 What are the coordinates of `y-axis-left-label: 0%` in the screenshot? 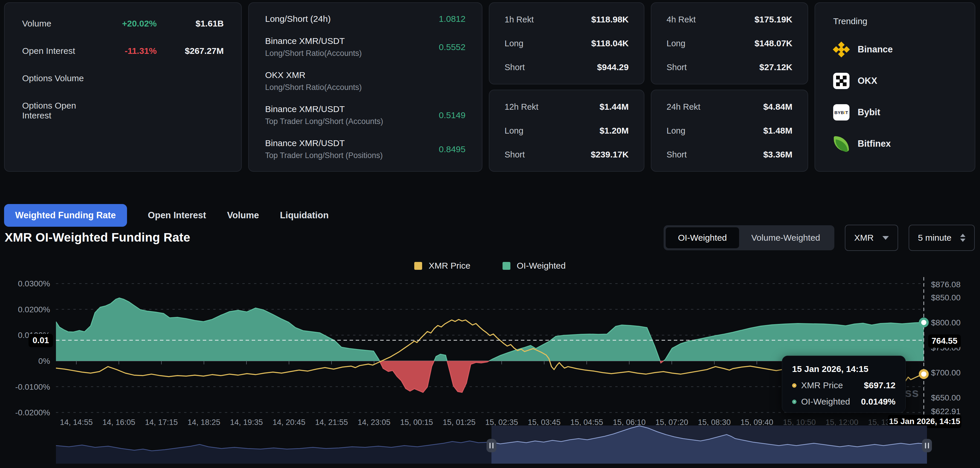 It's located at (44, 361).